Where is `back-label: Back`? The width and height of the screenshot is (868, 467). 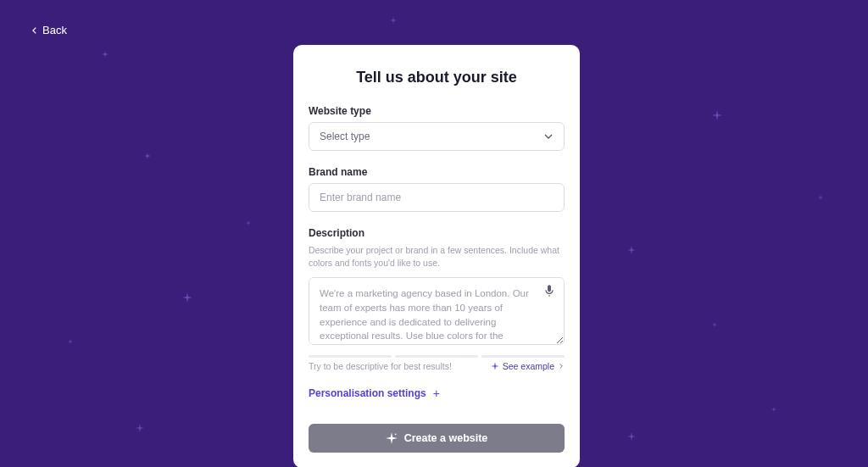 back-label: Back is located at coordinates (54, 31).